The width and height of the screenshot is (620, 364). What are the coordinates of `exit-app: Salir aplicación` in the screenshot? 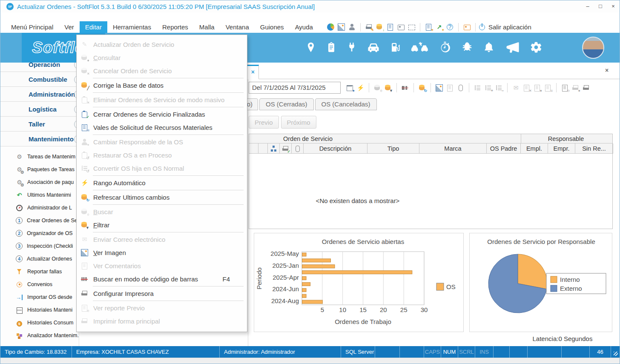 It's located at (502, 27).